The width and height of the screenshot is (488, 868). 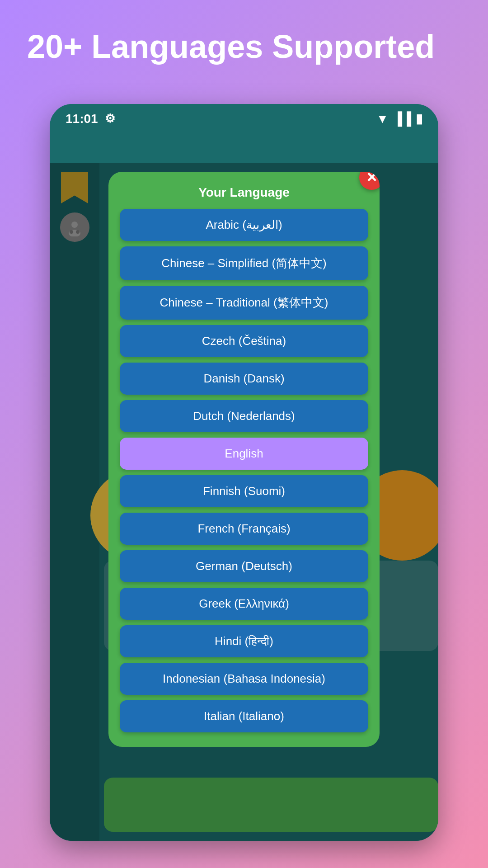 I want to click on lang-hindi: Hindi (हिन्दी), so click(x=244, y=641).